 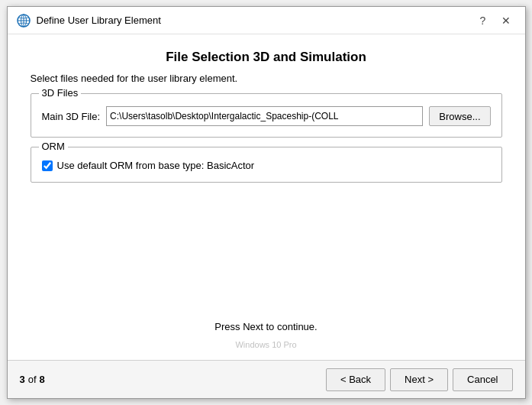 What do you see at coordinates (32, 379) in the screenshot?
I see `of-label: of` at bounding box center [32, 379].